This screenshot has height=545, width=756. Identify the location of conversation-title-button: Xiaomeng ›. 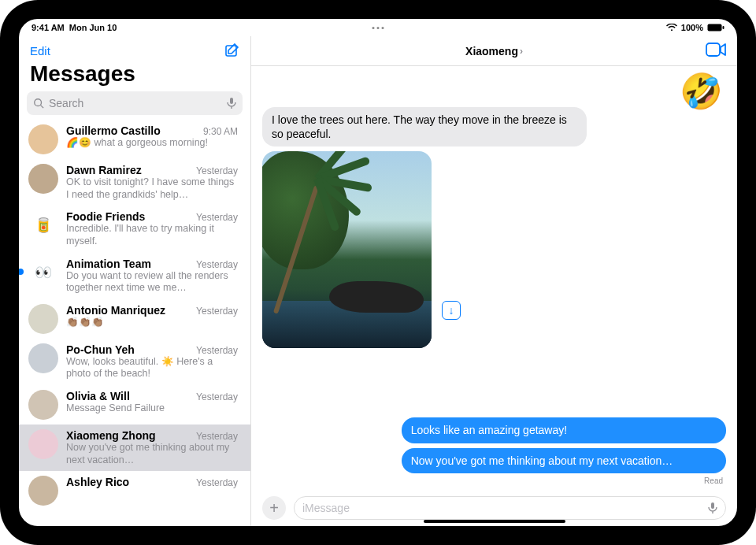
(495, 51).